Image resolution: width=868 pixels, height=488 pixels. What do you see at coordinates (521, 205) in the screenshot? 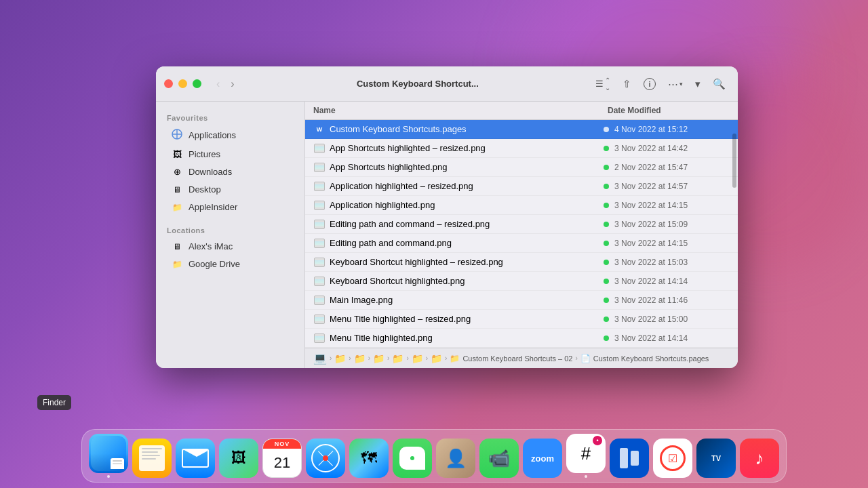
I see `table-row: Application highlighted.png3 Nov 2022 at…` at bounding box center [521, 205].